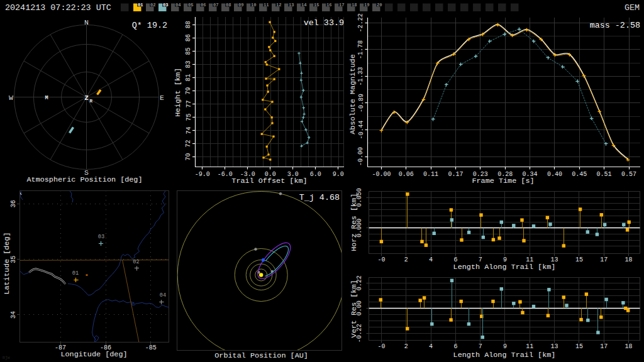 This screenshot has width=644, height=362. Describe the element at coordinates (204, 5) in the screenshot. I see `svg-text: 06` at that location.